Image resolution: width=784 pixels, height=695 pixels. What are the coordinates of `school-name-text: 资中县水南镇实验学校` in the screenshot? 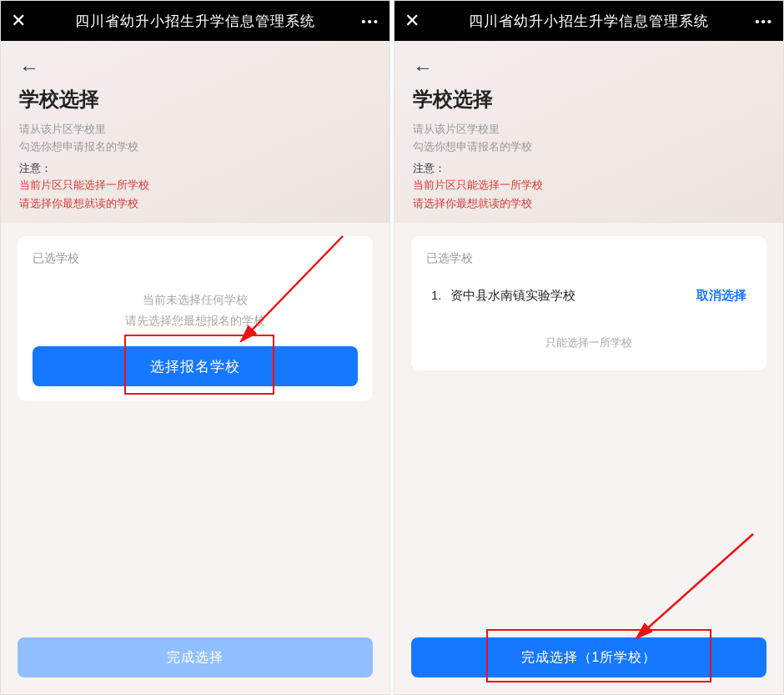 It's located at (513, 295).